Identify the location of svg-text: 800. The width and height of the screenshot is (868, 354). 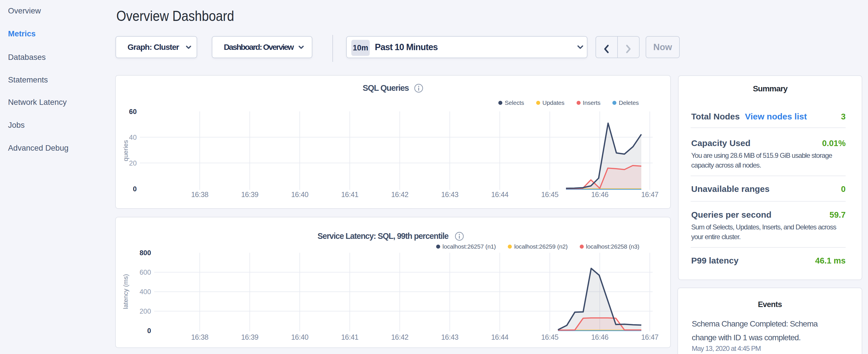
(145, 253).